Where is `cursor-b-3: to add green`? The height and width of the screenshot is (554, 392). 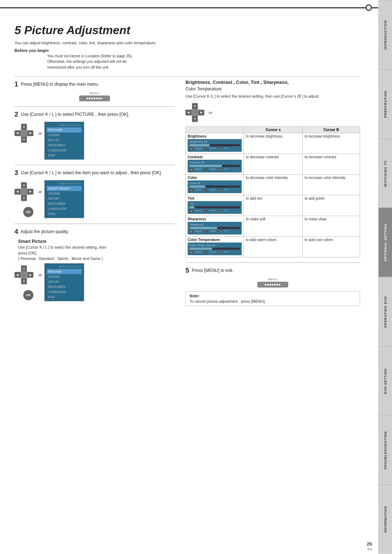 cursor-b-3: to add green is located at coordinates (331, 205).